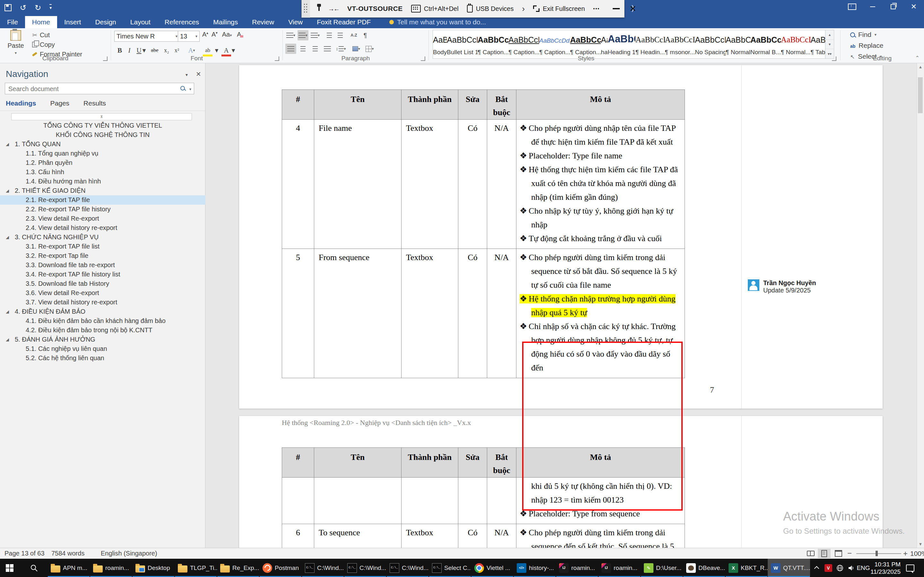 This screenshot has height=577, width=924. I want to click on highlight-dropdown-icon: ▾, so click(217, 50).